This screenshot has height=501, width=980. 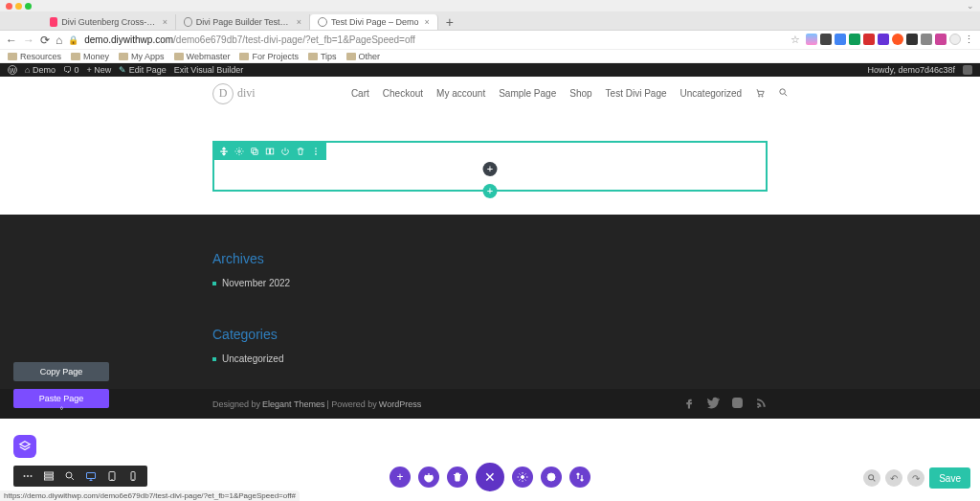 What do you see at coordinates (49, 476) in the screenshot?
I see `wireframe-view-icon` at bounding box center [49, 476].